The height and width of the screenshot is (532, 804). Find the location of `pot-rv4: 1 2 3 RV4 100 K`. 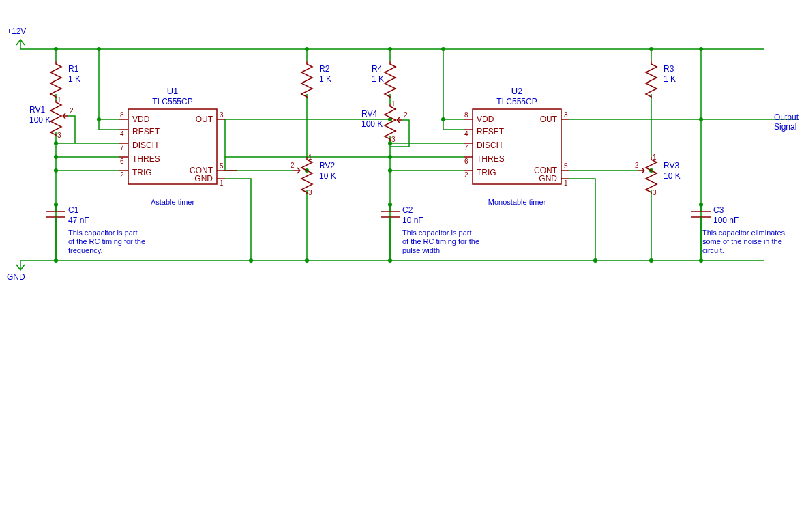

pot-rv4: 1 2 3 RV4 100 K is located at coordinates (385, 121).